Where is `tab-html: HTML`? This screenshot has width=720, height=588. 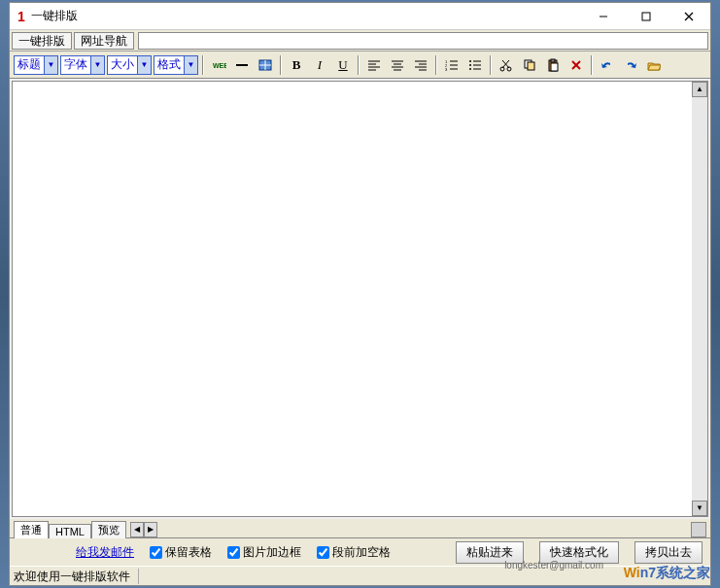
tab-html: HTML is located at coordinates (70, 531).